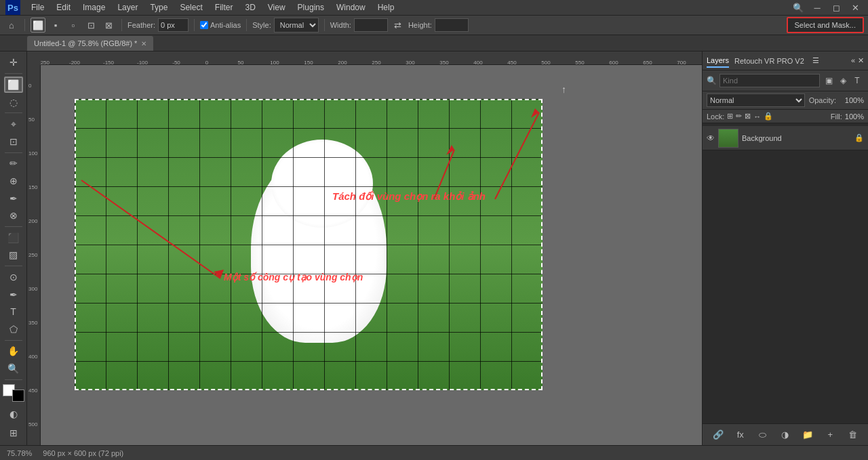 The width and height of the screenshot is (868, 460). Describe the element at coordinates (18, 396) in the screenshot. I see `foreground-color-swatch` at that location.